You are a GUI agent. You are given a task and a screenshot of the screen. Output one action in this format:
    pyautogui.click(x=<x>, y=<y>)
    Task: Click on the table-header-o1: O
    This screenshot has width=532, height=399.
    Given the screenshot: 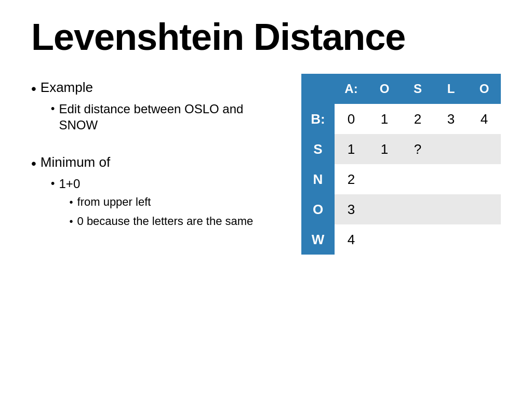 What is the action you would take?
    pyautogui.click(x=384, y=89)
    